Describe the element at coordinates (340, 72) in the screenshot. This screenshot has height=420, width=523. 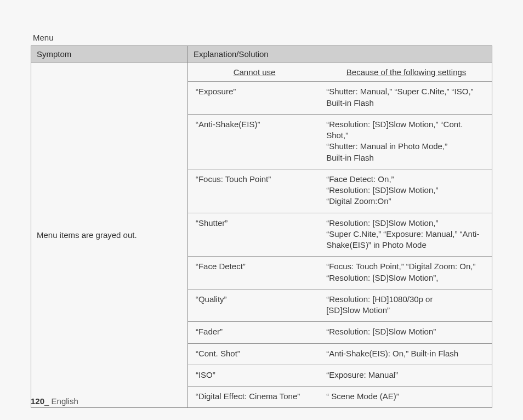
I see `inner-subheader: Cannot use Because of the following sett…` at that location.